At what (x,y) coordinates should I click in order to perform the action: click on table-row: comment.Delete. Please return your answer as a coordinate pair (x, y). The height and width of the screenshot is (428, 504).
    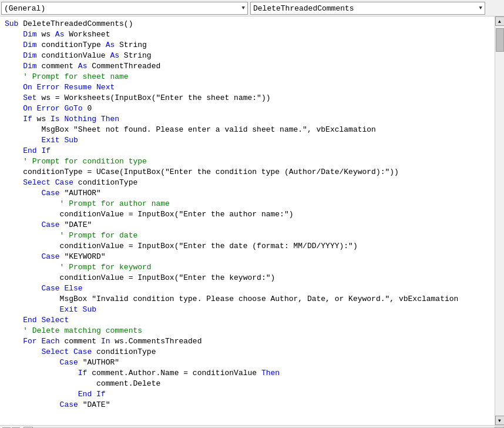
    Looking at the image, I should click on (247, 384).